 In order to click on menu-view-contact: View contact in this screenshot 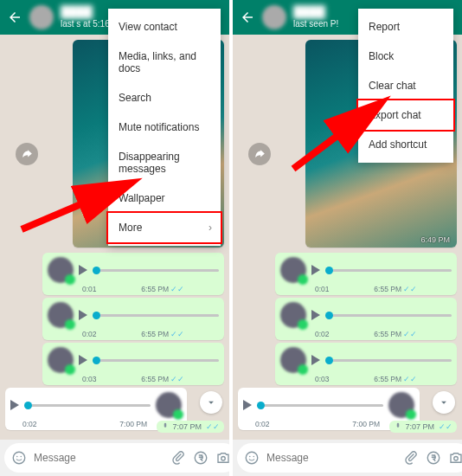, I will do `click(164, 27)`.